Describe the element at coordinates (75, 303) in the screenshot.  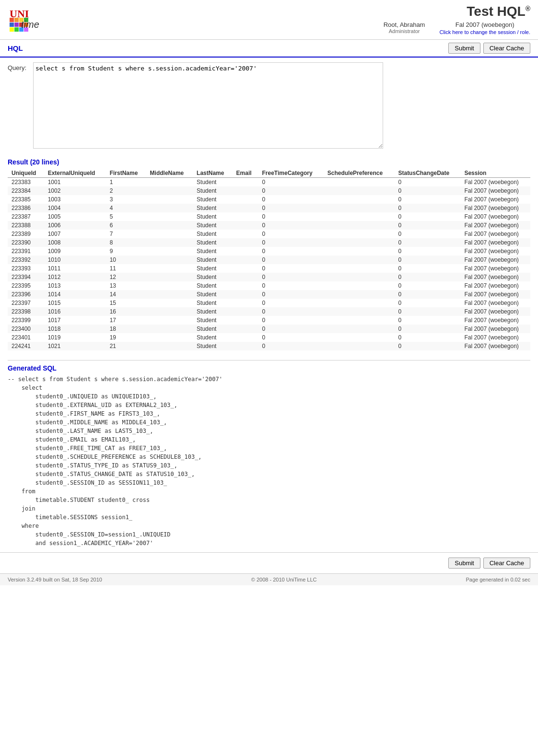
I see `table-cell: 1015` at that location.